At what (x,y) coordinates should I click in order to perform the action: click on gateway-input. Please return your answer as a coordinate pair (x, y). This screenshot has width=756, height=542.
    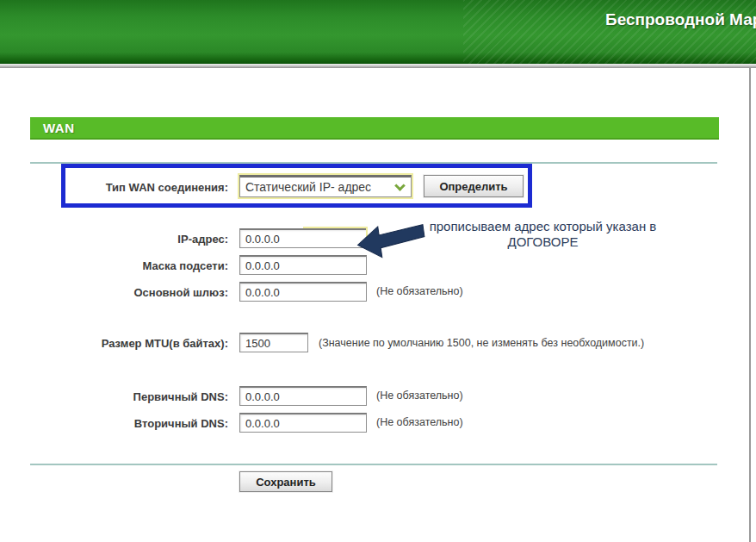
    Looking at the image, I should click on (303, 291).